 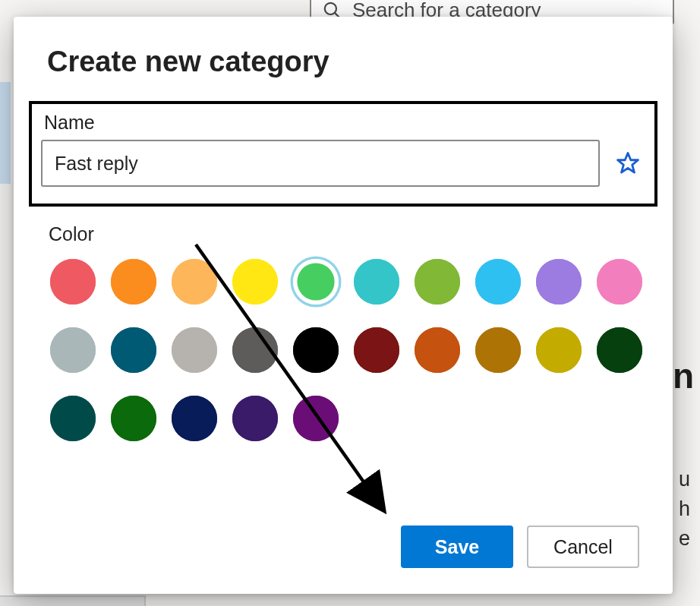 What do you see at coordinates (686, 373) in the screenshot?
I see `bg-fragment-1: n` at bounding box center [686, 373].